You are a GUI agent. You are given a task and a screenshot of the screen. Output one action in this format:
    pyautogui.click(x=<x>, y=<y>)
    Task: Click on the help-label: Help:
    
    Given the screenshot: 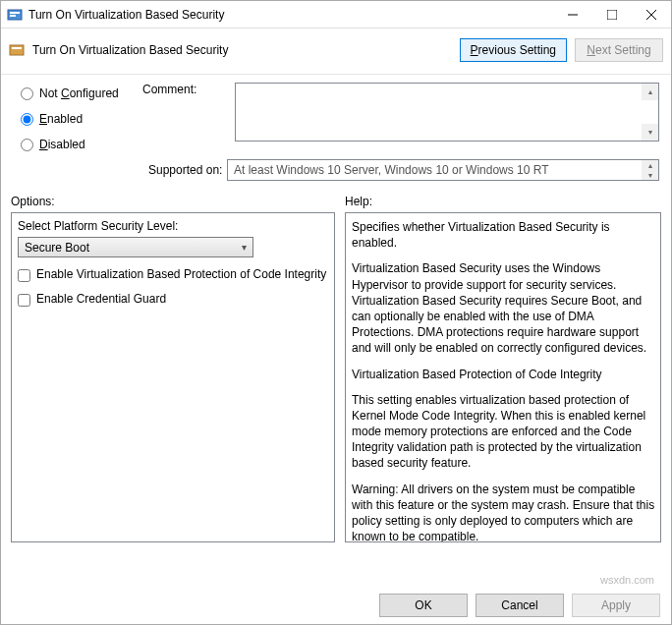 What is the action you would take?
    pyautogui.click(x=503, y=201)
    